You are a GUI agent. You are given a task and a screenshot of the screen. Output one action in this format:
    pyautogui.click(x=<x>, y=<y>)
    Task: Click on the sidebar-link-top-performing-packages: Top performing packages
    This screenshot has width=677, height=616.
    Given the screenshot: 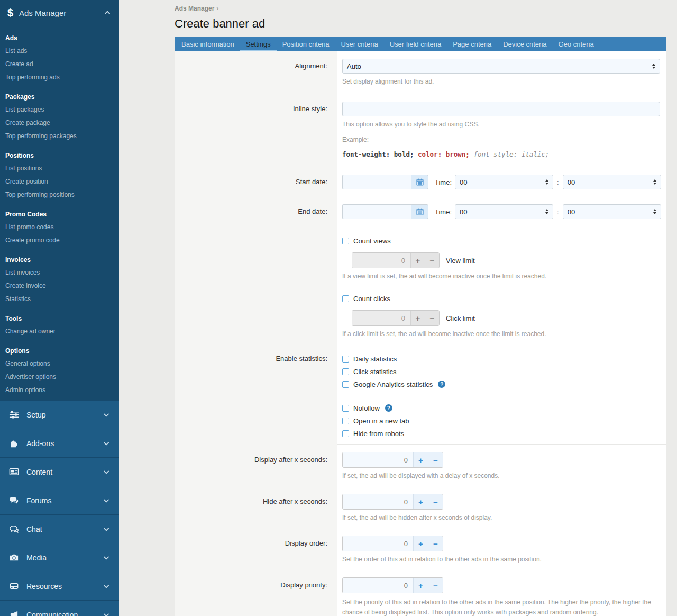 What is the action you would take?
    pyautogui.click(x=59, y=137)
    